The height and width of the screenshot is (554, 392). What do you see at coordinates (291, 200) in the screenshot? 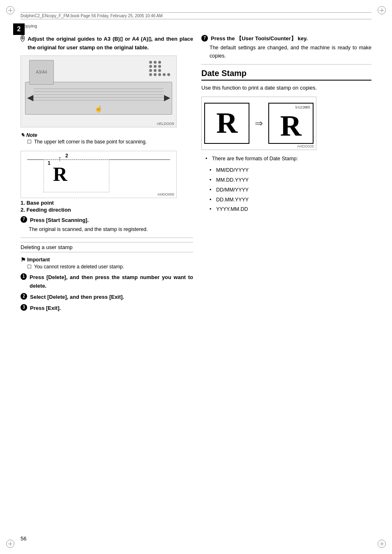
I see `format-dd-mm-yyyy-dot: DD.MM.YYYY` at bounding box center [291, 200].